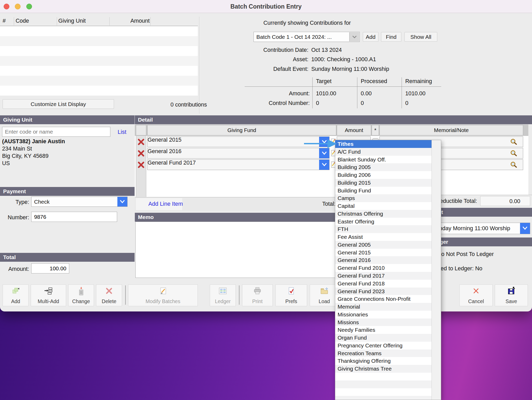  I want to click on fund-option-giving-christmas-tree: Giving Christmas Tree, so click(383, 369).